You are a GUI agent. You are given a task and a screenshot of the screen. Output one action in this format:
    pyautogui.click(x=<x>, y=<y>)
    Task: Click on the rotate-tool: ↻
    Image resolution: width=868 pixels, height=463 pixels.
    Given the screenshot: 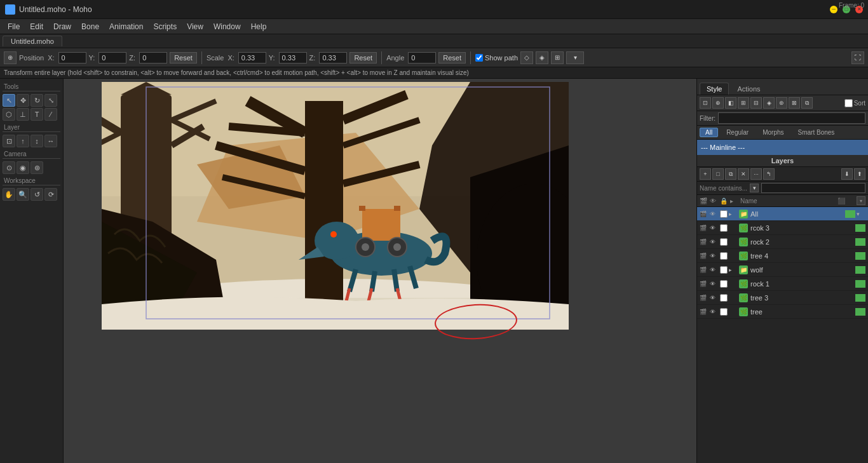 What is the action you would take?
    pyautogui.click(x=37, y=100)
    